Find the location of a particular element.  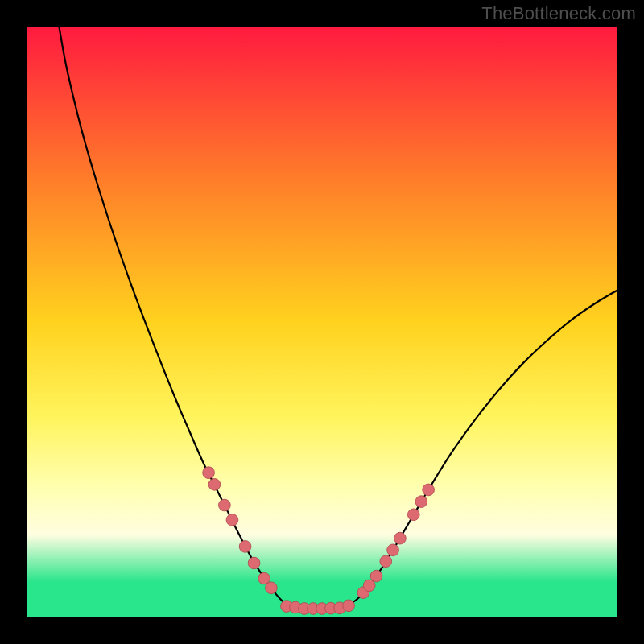

marker-bottom is located at coordinates (349, 605).